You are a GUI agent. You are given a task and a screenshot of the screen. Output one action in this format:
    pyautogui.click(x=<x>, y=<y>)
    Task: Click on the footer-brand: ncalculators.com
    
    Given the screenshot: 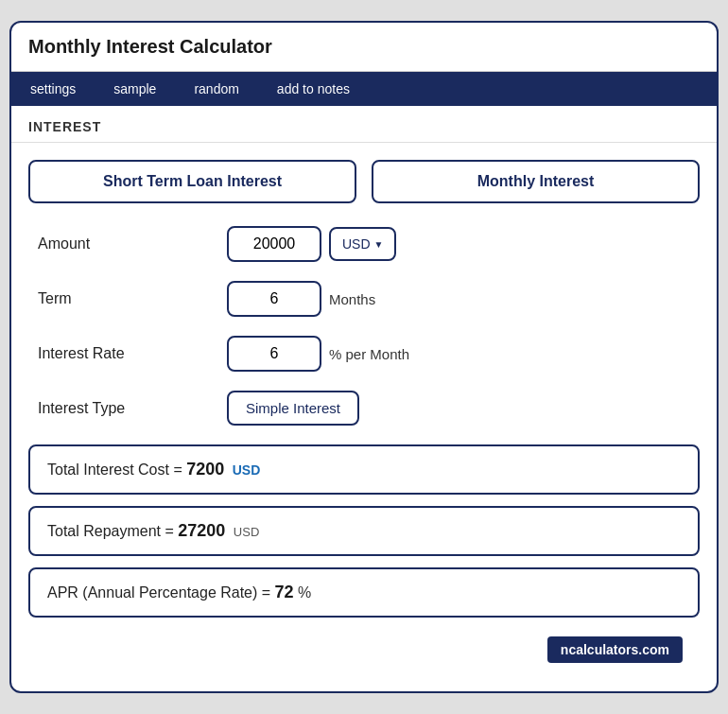 What is the action you would take?
    pyautogui.click(x=364, y=652)
    